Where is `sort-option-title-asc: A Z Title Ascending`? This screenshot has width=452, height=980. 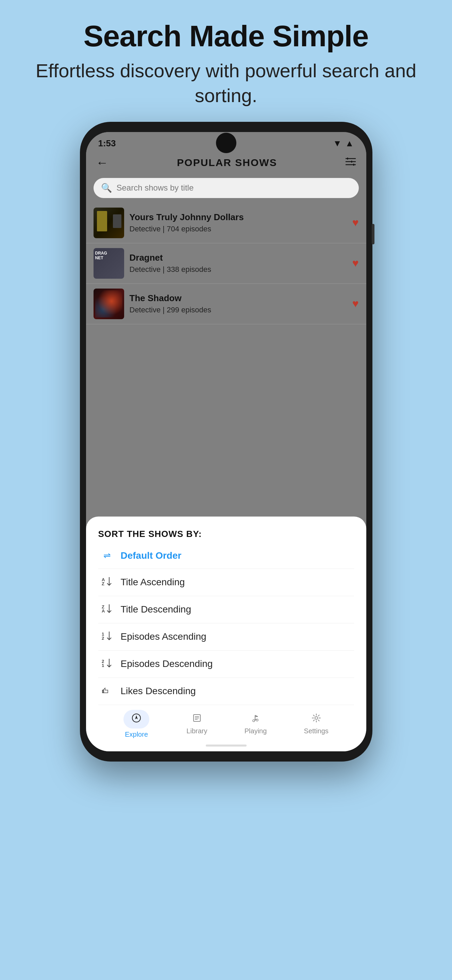
sort-option-title-asc: A Z Title Ascending is located at coordinates (226, 583).